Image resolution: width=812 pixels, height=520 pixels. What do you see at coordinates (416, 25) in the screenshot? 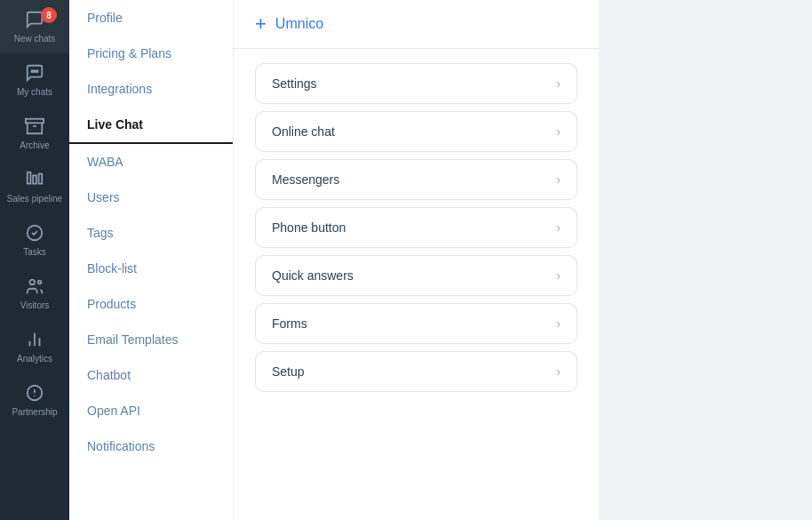
I see `channel-header: + Umnico` at bounding box center [416, 25].